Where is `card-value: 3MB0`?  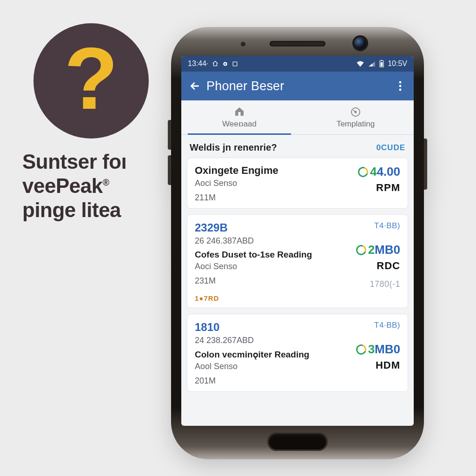 card-value: 3MB0 is located at coordinates (378, 350).